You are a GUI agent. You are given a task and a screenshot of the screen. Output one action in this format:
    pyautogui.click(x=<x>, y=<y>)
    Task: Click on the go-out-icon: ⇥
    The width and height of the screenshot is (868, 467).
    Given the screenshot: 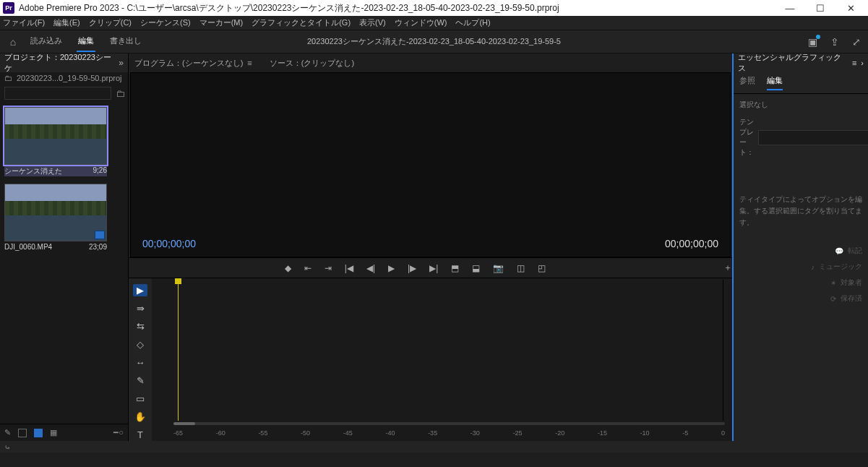 What is the action you would take?
    pyautogui.click(x=328, y=268)
    